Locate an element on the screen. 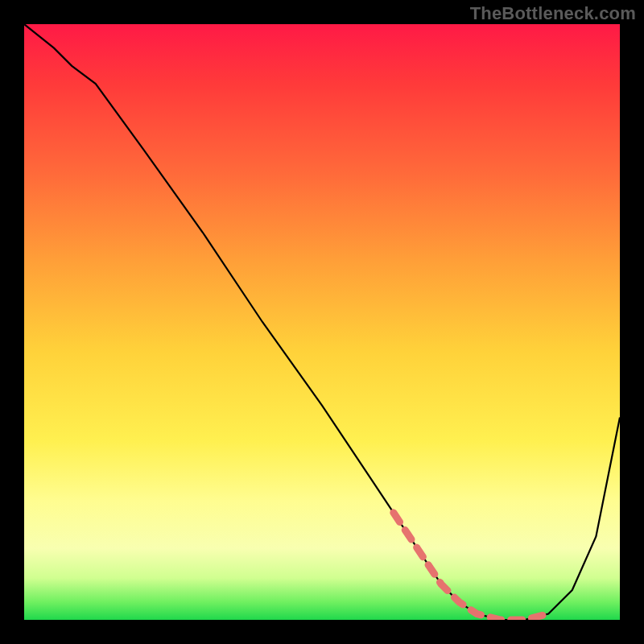 The height and width of the screenshot is (644, 644). watermark-label: TheBottleneck.com is located at coordinates (553, 14).